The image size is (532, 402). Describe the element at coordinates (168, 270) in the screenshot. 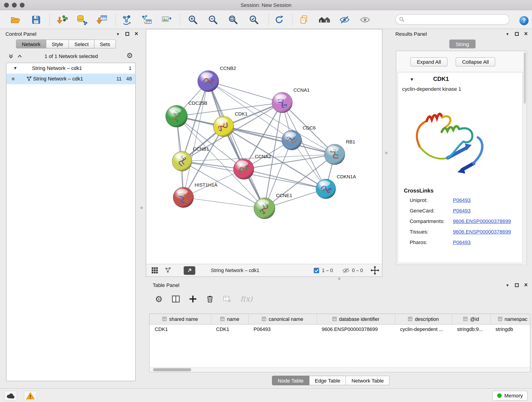

I see `network-view-icon` at that location.